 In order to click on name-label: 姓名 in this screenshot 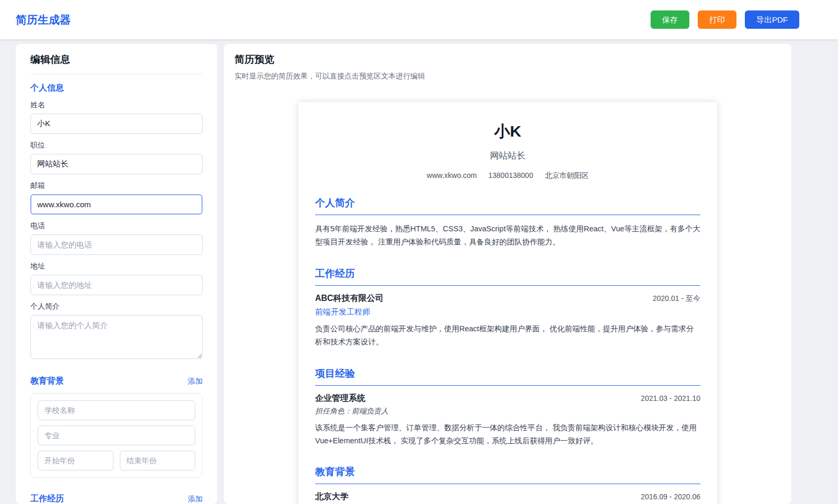, I will do `click(116, 105)`.